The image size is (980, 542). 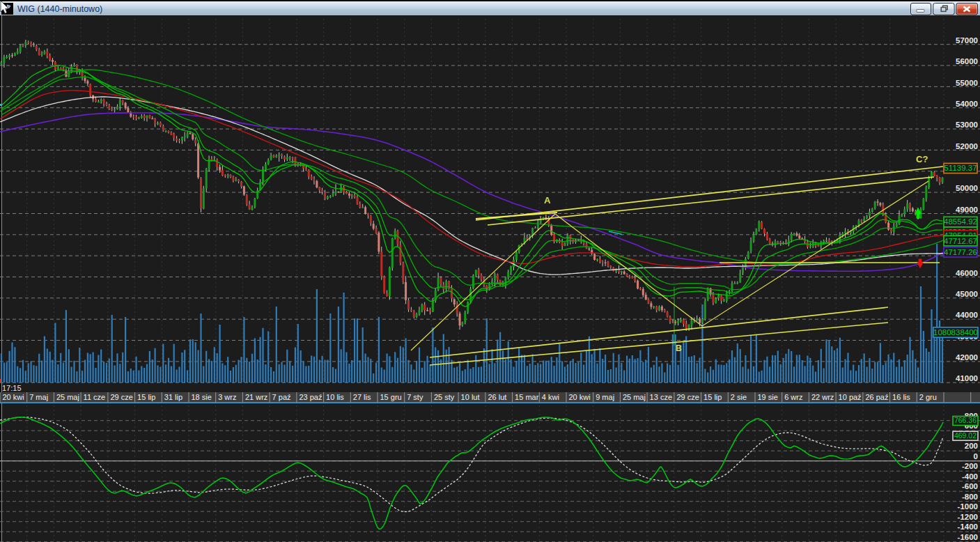 I want to click on svg-text: C?, so click(x=922, y=159).